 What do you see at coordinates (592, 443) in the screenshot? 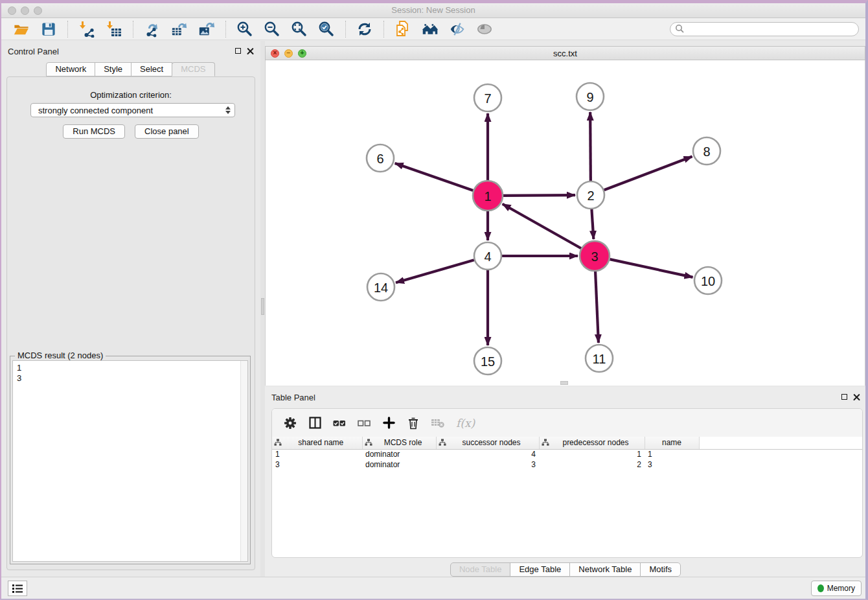
I see `column-header-predecessor-nodes: predecessor nodes` at bounding box center [592, 443].